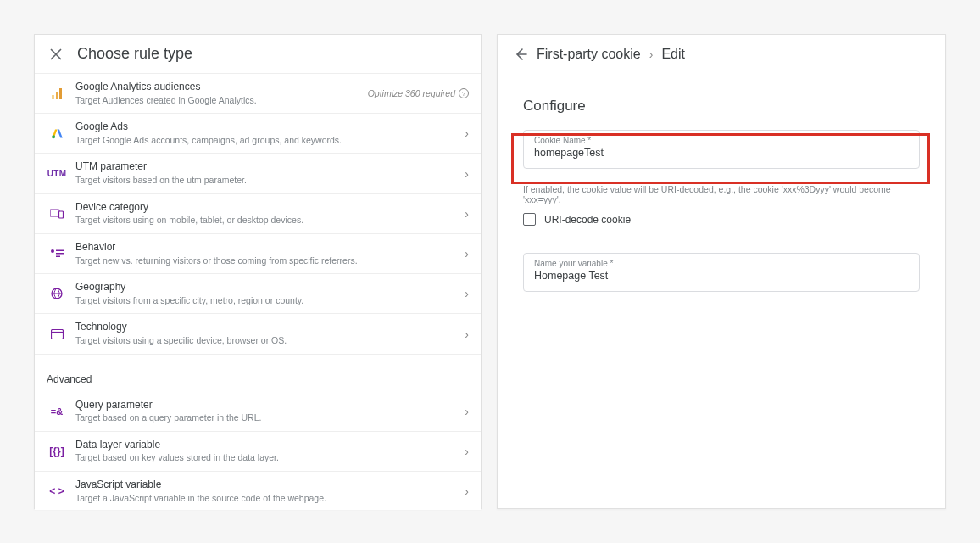 Image resolution: width=980 pixels, height=543 pixels. I want to click on rule-title: Geography, so click(270, 288).